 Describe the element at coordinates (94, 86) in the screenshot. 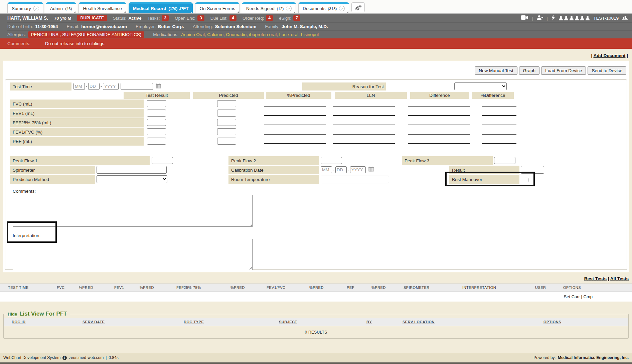

I see `test-date-day-input` at that location.